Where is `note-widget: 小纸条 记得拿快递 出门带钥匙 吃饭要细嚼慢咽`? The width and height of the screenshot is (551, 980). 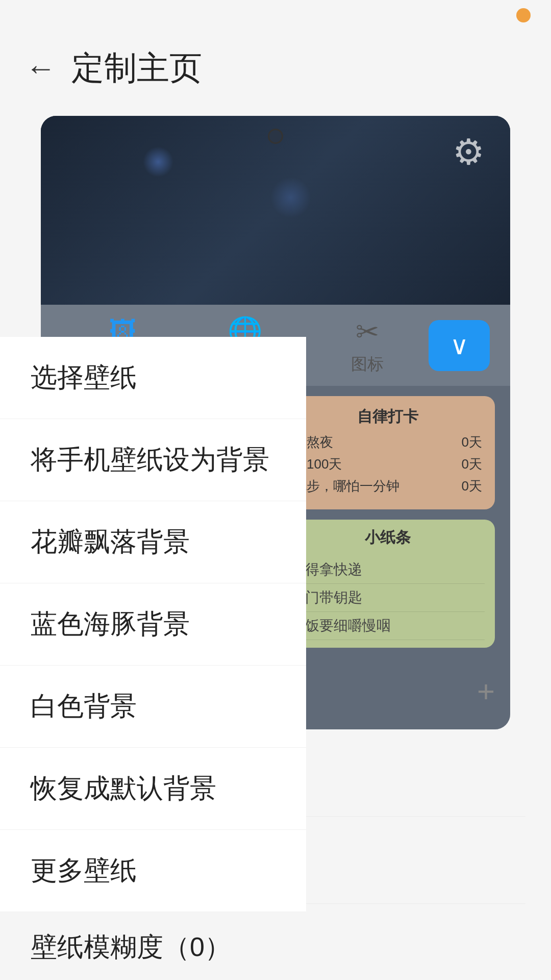 note-widget: 小纸条 记得拿快递 出门带钥匙 吃饭要细嚼慢咽 is located at coordinates (388, 584).